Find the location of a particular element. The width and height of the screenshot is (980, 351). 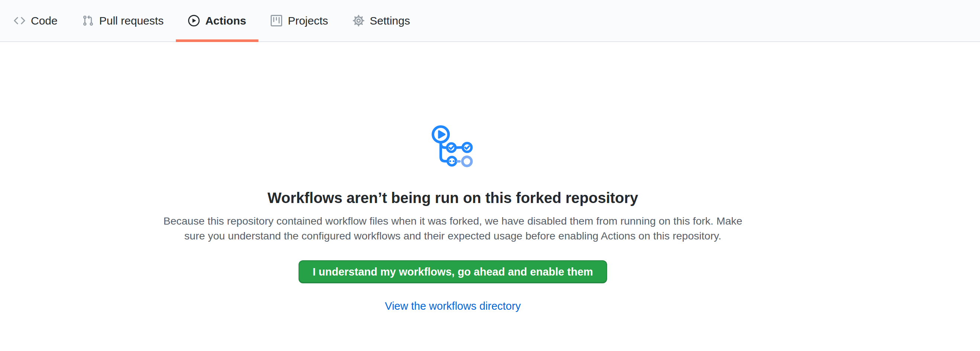

code-icon is located at coordinates (19, 21).